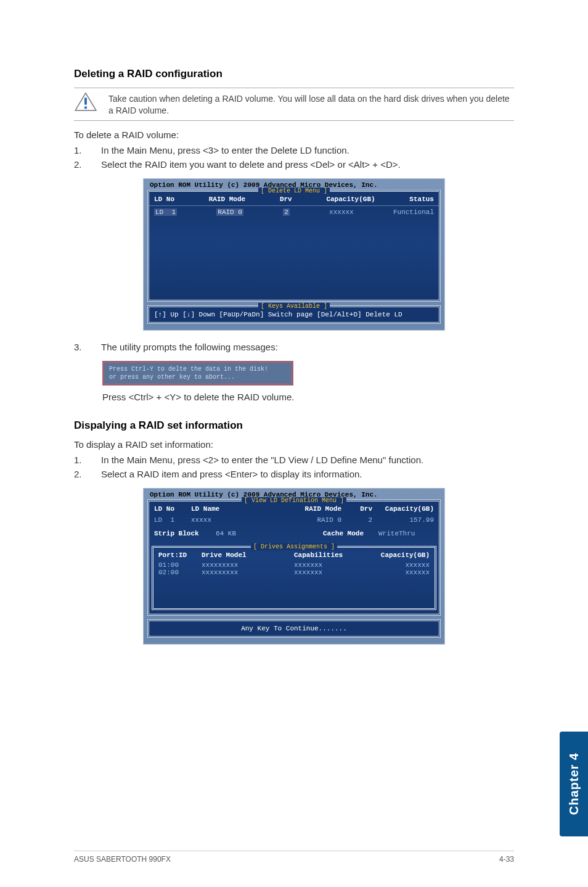 This screenshot has height=887, width=588. What do you see at coordinates (294, 565) in the screenshot?
I see `drive-row: 01:00 xxxxxxxxx xxxxxxx xxxxxx` at bounding box center [294, 565].